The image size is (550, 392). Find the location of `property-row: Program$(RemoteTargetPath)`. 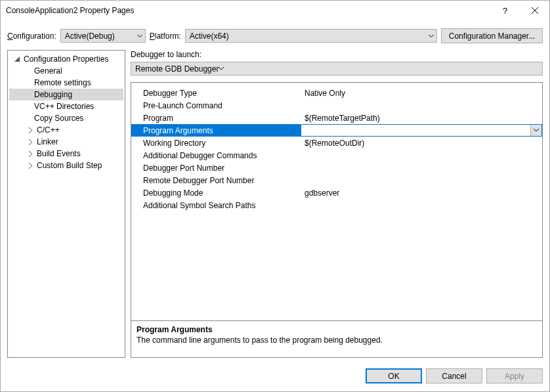

property-row: Program$(RemoteTargetPath) is located at coordinates (337, 118).